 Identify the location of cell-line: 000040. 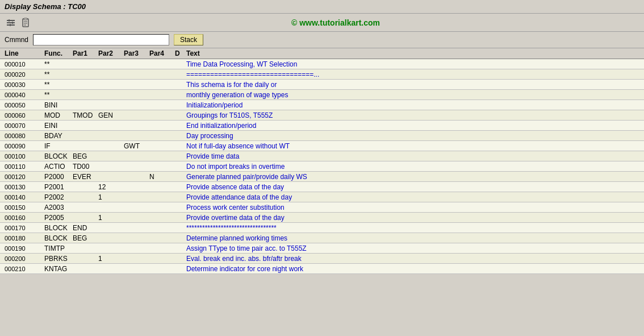
(24, 95).